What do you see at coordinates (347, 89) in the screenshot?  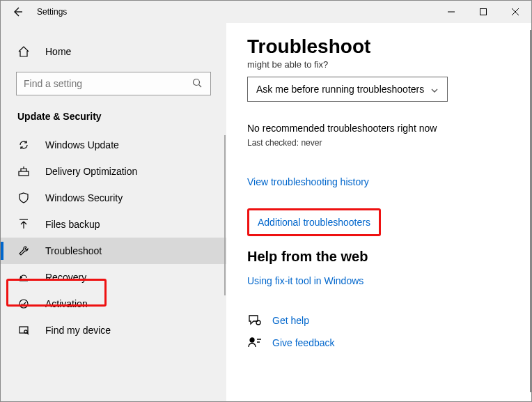 I see `recommendation-dropdown: Ask me before running troubleshooters` at bounding box center [347, 89].